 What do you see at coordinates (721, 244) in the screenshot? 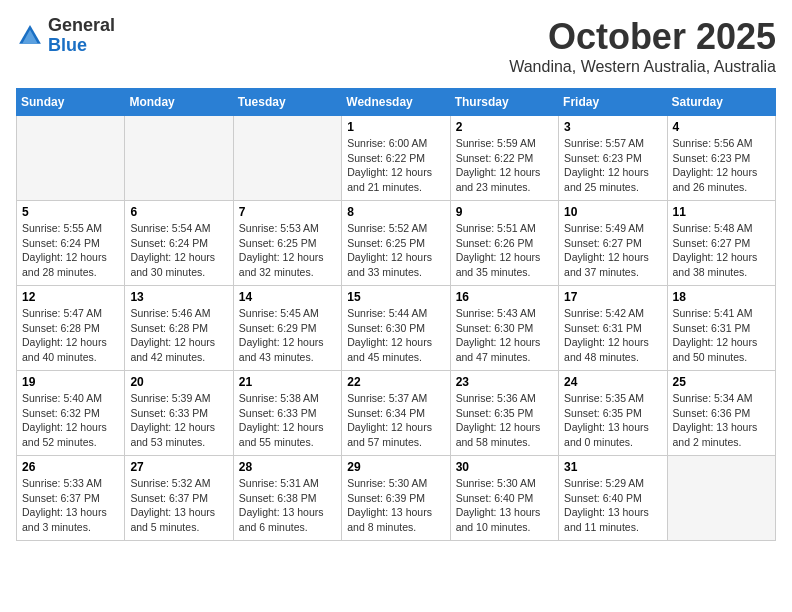
I see `calendar-cell: 11Sunrise: 5:48 AM Sunset: 6:27 PM Dayli…` at bounding box center [721, 244].